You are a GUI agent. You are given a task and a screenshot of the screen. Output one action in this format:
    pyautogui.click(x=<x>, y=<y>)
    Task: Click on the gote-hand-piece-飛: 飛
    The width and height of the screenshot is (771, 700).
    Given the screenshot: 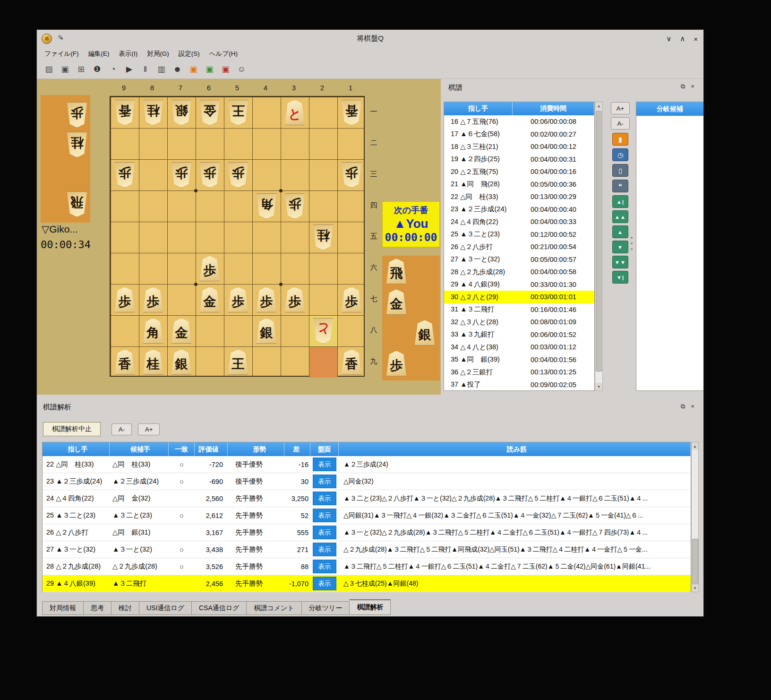 What is the action you would take?
    pyautogui.click(x=77, y=204)
    